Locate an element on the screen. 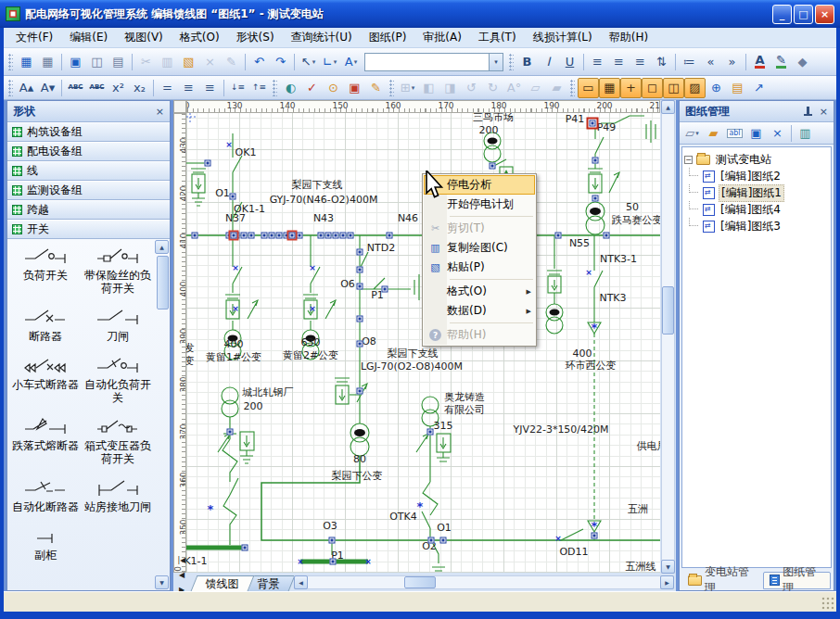  menu-item-4: 形状(S) is located at coordinates (256, 37).